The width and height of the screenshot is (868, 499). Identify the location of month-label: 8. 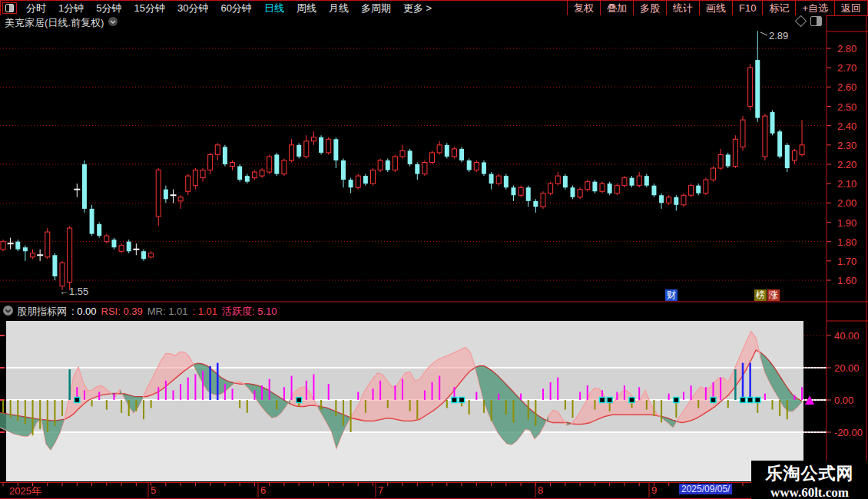
(541, 490).